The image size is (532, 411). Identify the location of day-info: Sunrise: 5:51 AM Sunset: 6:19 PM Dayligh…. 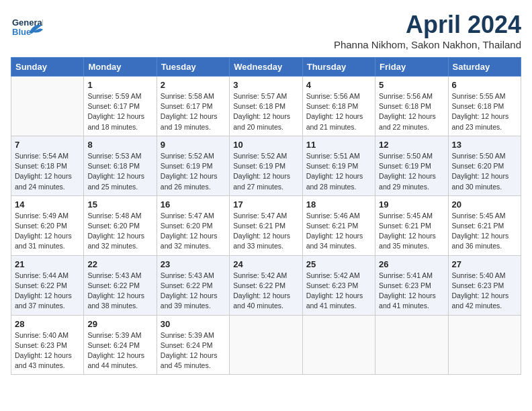
(339, 172).